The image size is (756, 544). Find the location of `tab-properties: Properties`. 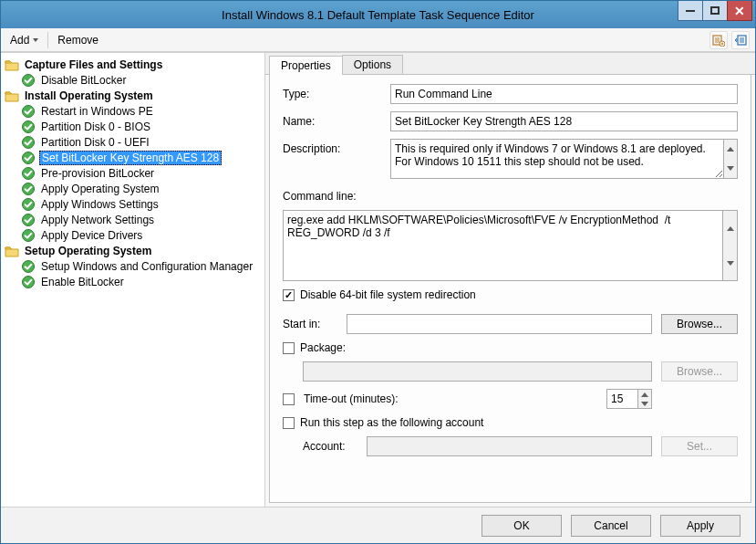

tab-properties: Properties is located at coordinates (306, 66).